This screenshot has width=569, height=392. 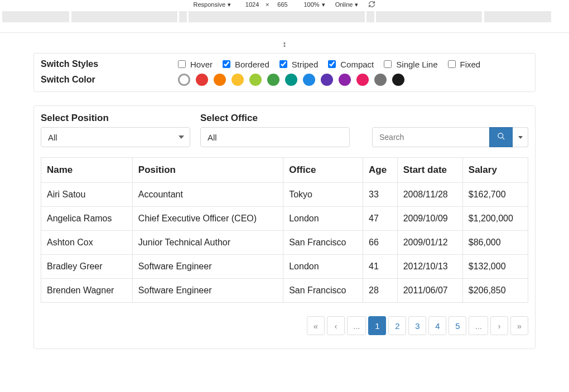 I want to click on page-button: 4, so click(x=437, y=326).